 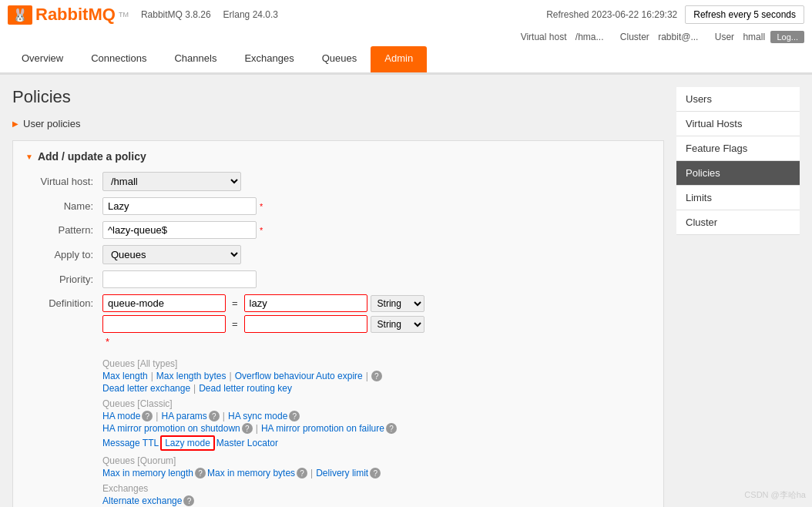 I want to click on hint-dead-letter-routing-key: Dead letter routing key, so click(x=245, y=388).